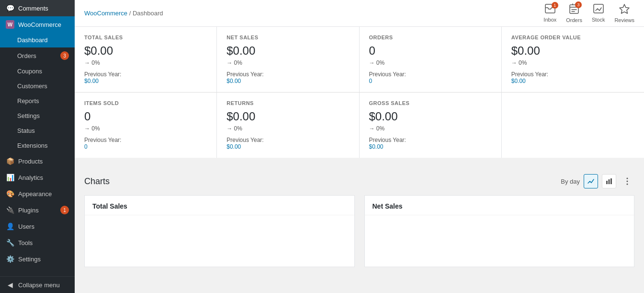 The image size is (644, 293). Describe the element at coordinates (10, 194) in the screenshot. I see `appearance-icon: 🎨` at that location.